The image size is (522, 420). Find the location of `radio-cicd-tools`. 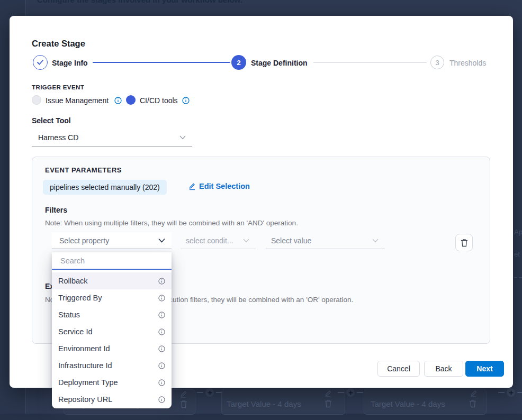

radio-cicd-tools is located at coordinates (131, 100).